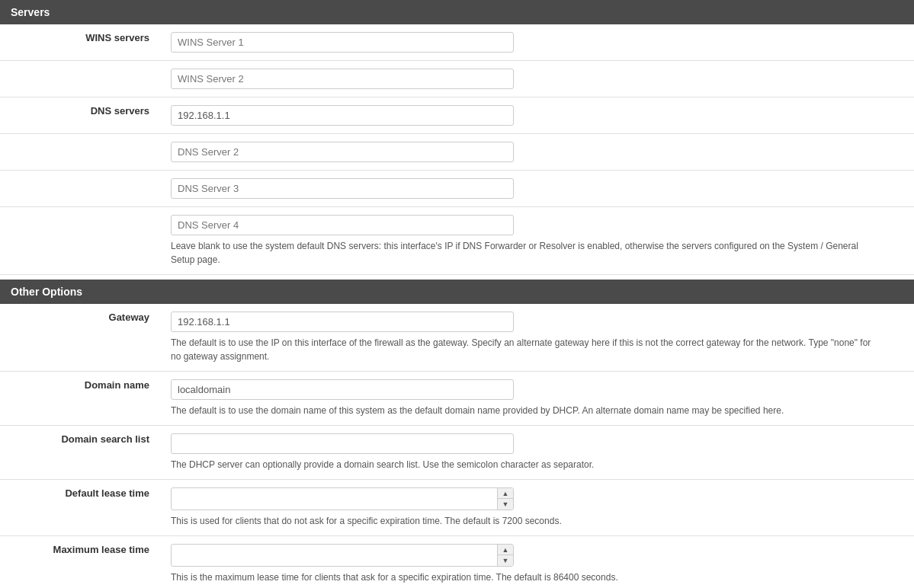 The width and height of the screenshot is (914, 588). What do you see at coordinates (342, 443) in the screenshot?
I see `domain-search-list-input` at bounding box center [342, 443].